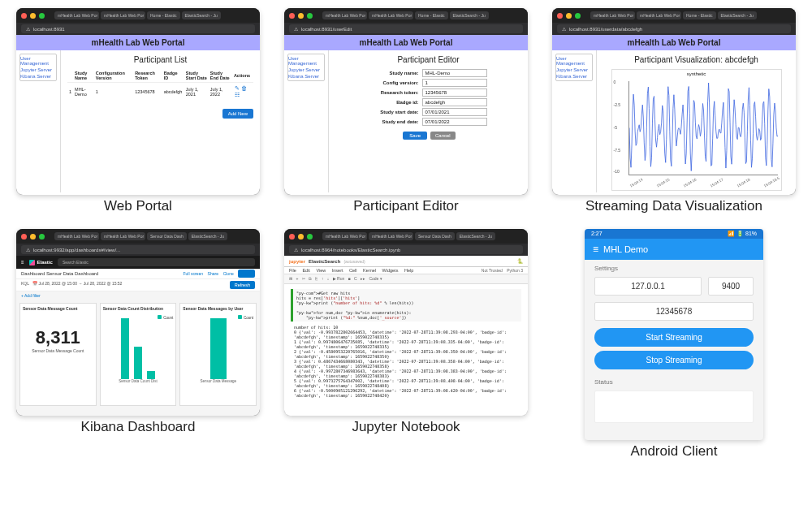  I want to click on refresh-button: Refresh, so click(242, 285).